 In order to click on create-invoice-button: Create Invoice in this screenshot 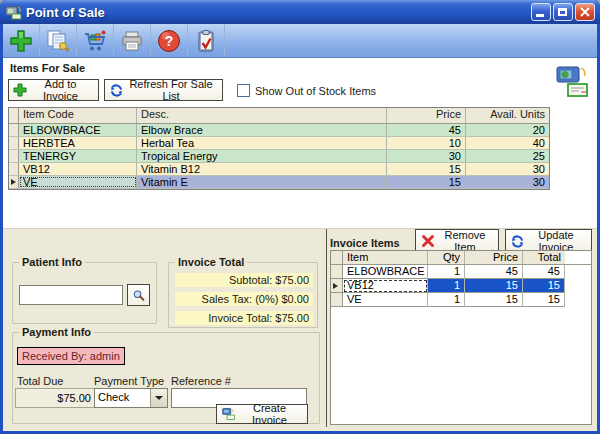, I will do `click(262, 414)`.